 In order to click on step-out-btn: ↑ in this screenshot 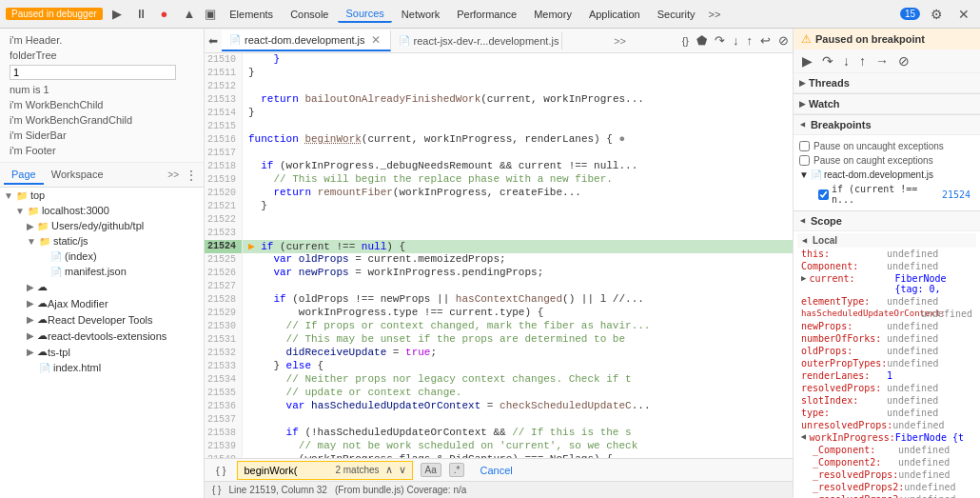, I will do `click(862, 61)`.